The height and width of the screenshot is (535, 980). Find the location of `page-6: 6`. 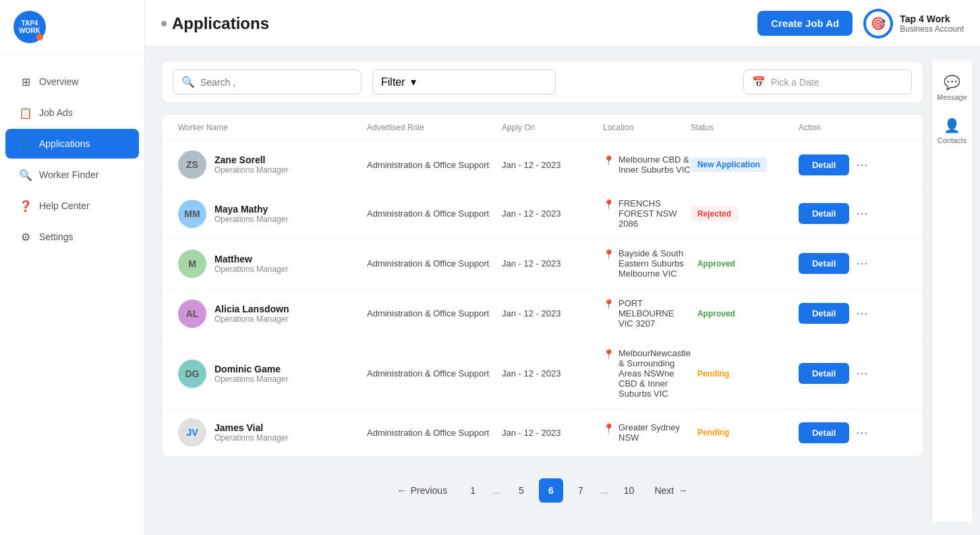

page-6: 6 is located at coordinates (551, 490).